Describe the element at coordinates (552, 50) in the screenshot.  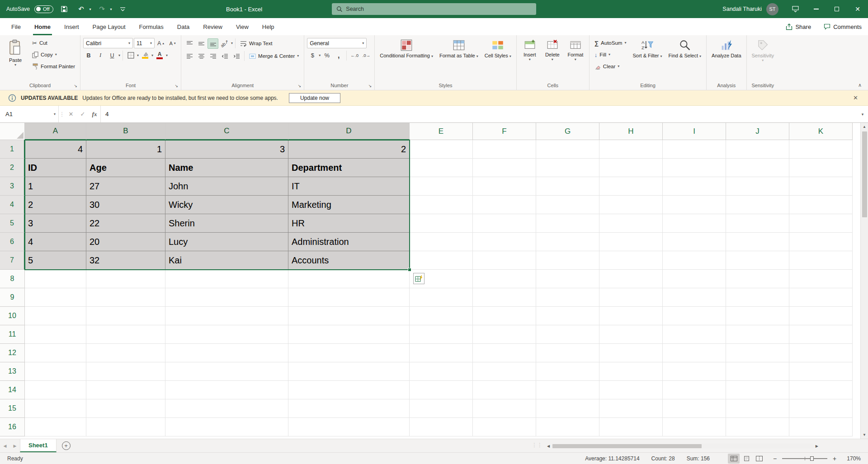
I see `delete-cells-button: Delete` at that location.